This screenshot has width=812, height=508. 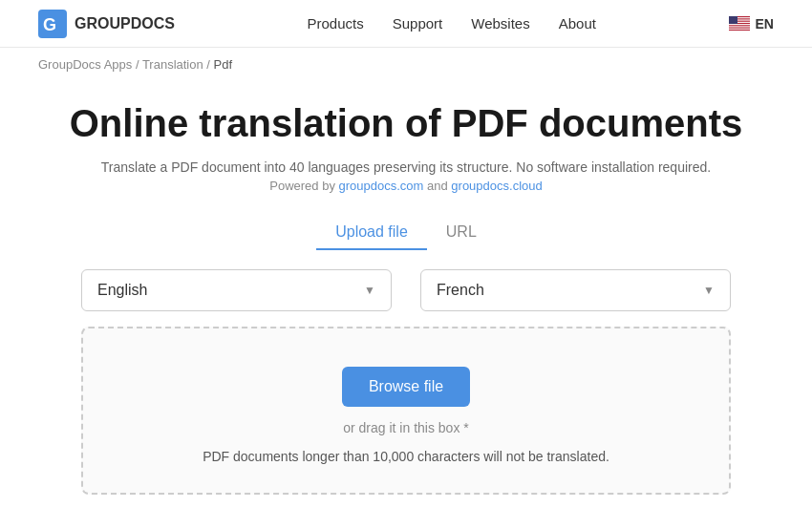 I want to click on page-title: Online translation of PDF documents, so click(x=407, y=123).